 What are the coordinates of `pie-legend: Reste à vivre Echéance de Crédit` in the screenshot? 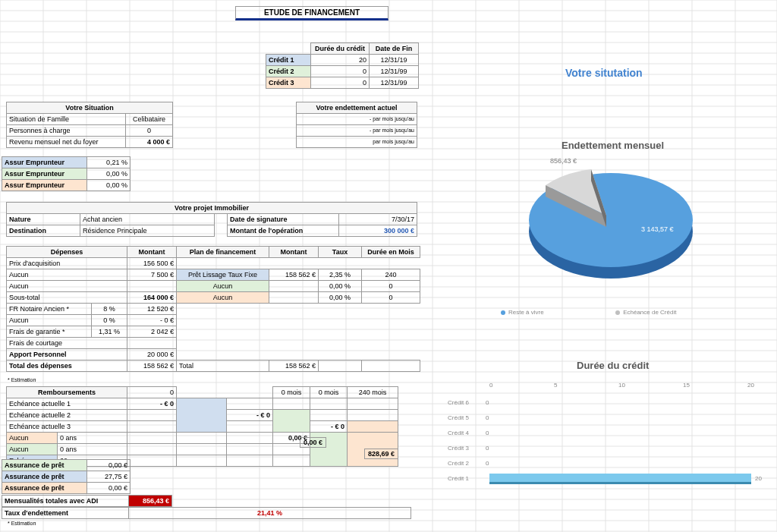 It's located at (589, 313).